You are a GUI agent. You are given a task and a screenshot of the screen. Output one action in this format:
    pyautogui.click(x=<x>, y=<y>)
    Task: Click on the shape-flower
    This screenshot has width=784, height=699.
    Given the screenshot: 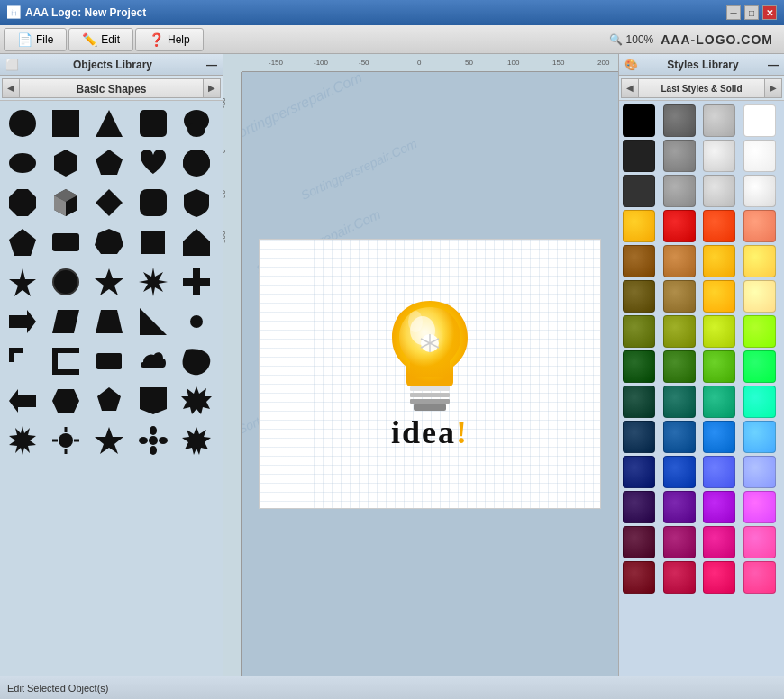 What is the action you would take?
    pyautogui.click(x=153, y=440)
    